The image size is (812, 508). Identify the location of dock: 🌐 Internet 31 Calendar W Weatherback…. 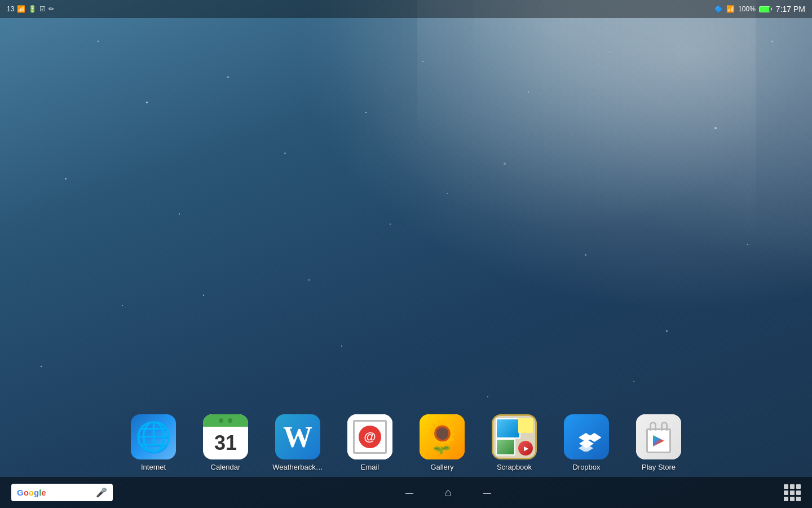
(406, 446).